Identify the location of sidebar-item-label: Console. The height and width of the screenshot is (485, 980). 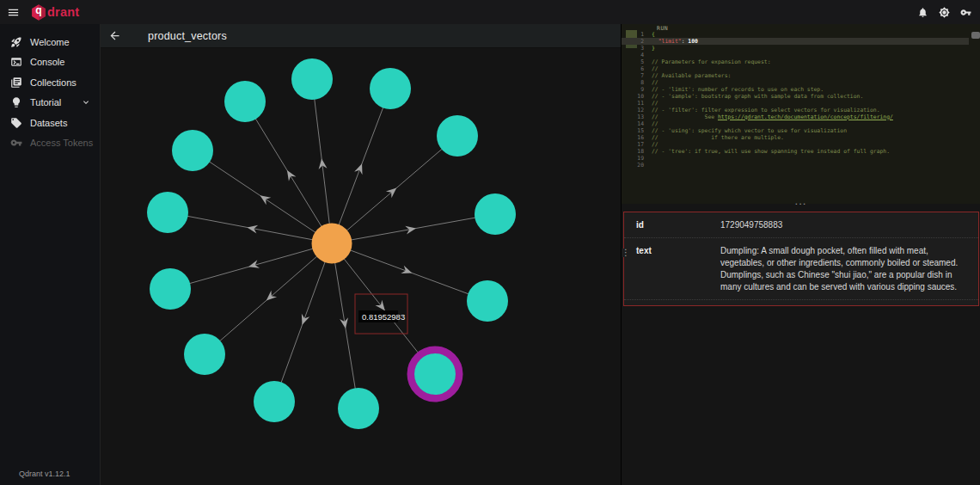
(47, 62).